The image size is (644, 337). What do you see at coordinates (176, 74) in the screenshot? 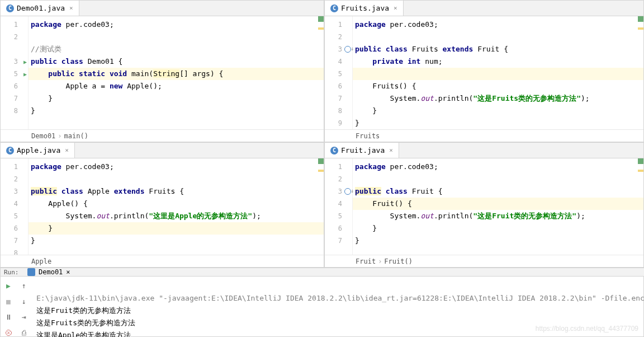
I see `code-line: public static void main(String[] args) {` at bounding box center [176, 74].